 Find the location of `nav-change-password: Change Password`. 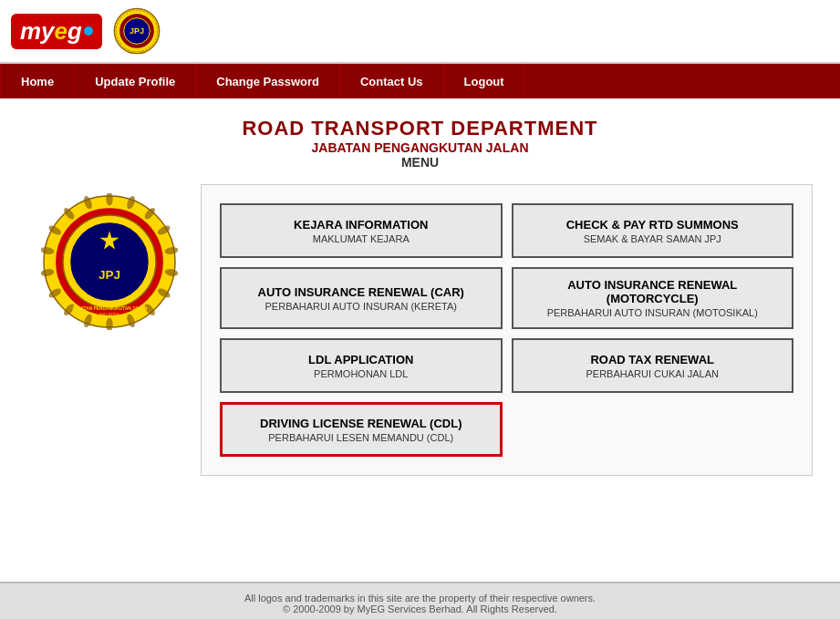

nav-change-password: Change Password is located at coordinates (268, 81).